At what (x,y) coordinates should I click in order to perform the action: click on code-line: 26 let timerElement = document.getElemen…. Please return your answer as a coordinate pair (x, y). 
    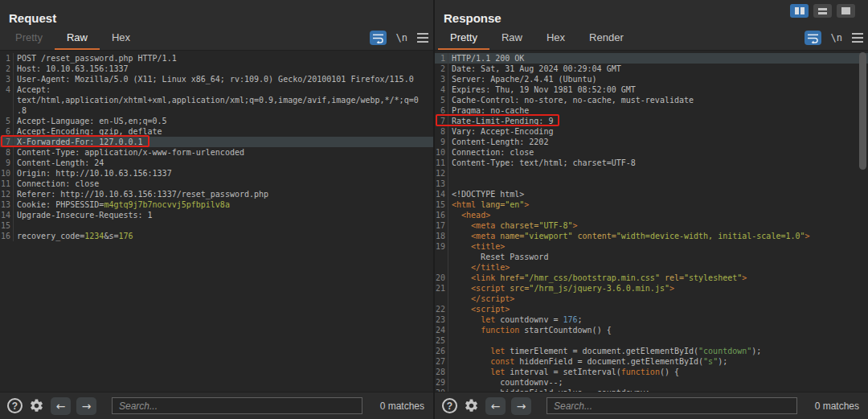
    Looking at the image, I should click on (651, 351).